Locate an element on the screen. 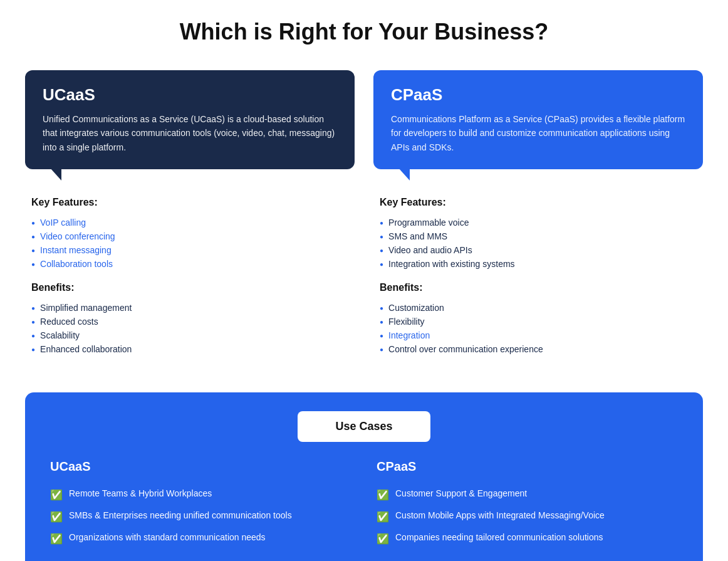 Image resolution: width=728 pixels, height=561 pixels. ucaas-bubble: UCaaS Unified Communications as a Servic… is located at coordinates (190, 120).